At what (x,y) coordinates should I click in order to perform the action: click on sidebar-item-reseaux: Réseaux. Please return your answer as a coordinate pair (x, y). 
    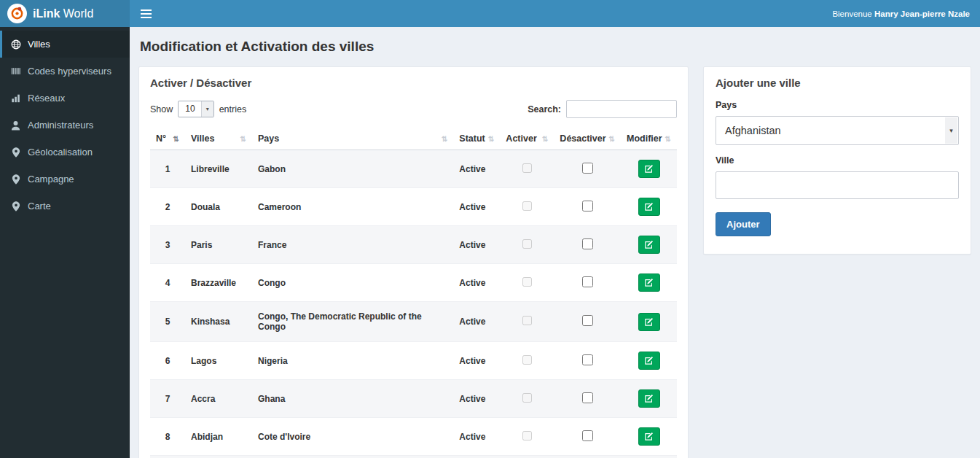
    Looking at the image, I should click on (65, 98).